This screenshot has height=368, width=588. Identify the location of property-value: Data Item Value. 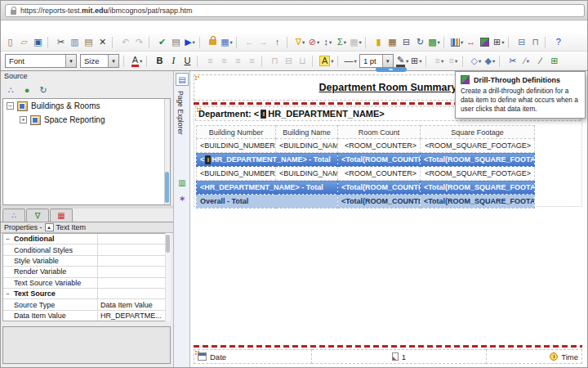
(134, 304).